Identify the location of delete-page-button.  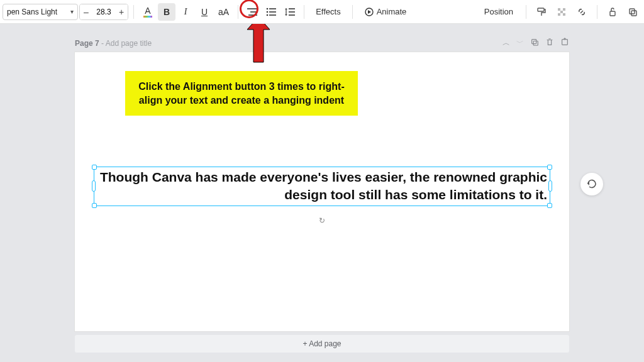
(550, 43).